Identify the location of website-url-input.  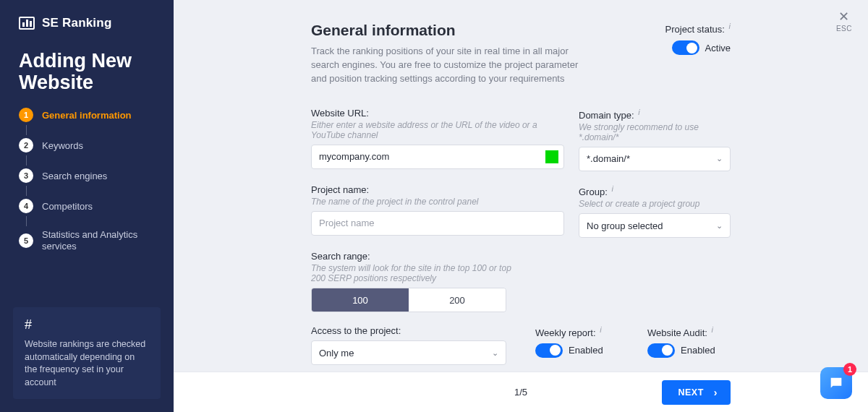
(438, 157).